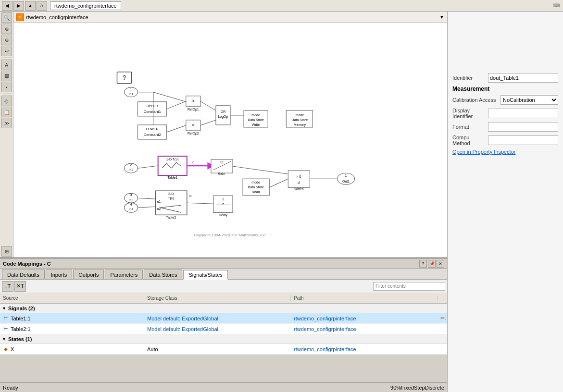 Image resolution: width=563 pixels, height=392 pixels. I want to click on source-cell-table1: ⊢ Table1:1, so click(72, 318).